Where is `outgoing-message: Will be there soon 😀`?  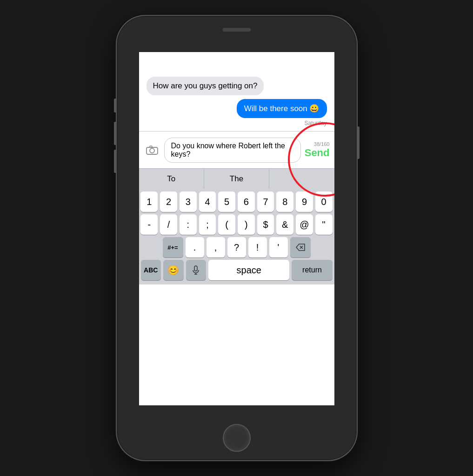 outgoing-message: Will be there soon 😀 is located at coordinates (282, 109).